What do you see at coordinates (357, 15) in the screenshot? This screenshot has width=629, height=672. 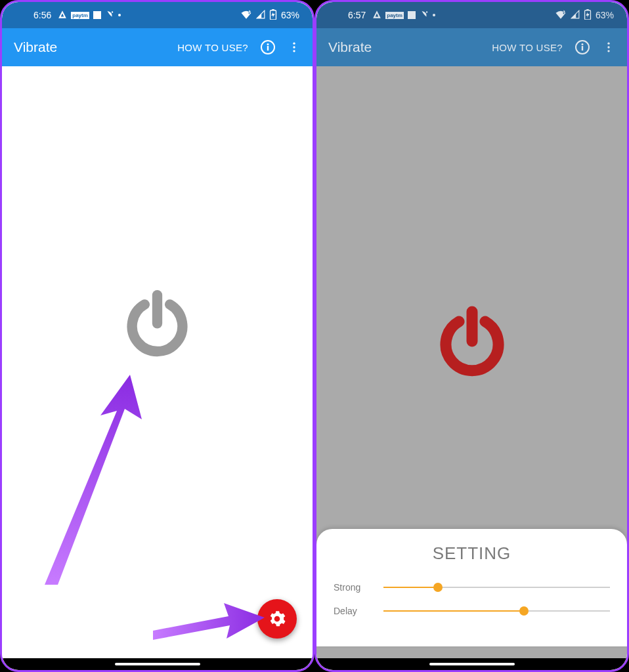 I see `status-time: 6:57` at bounding box center [357, 15].